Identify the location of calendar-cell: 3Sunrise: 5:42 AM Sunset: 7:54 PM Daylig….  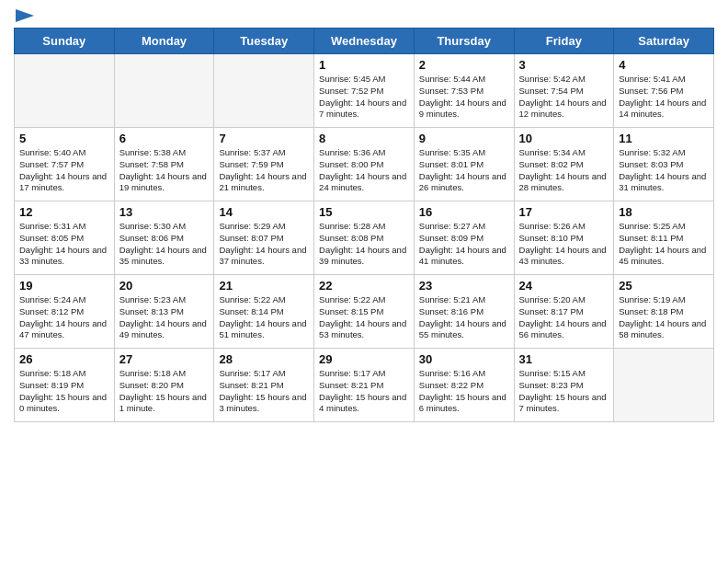
(564, 91).